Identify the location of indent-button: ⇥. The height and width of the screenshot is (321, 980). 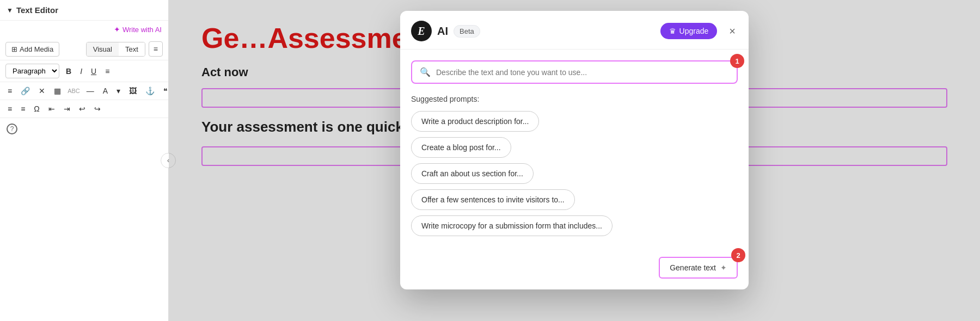
(67, 109).